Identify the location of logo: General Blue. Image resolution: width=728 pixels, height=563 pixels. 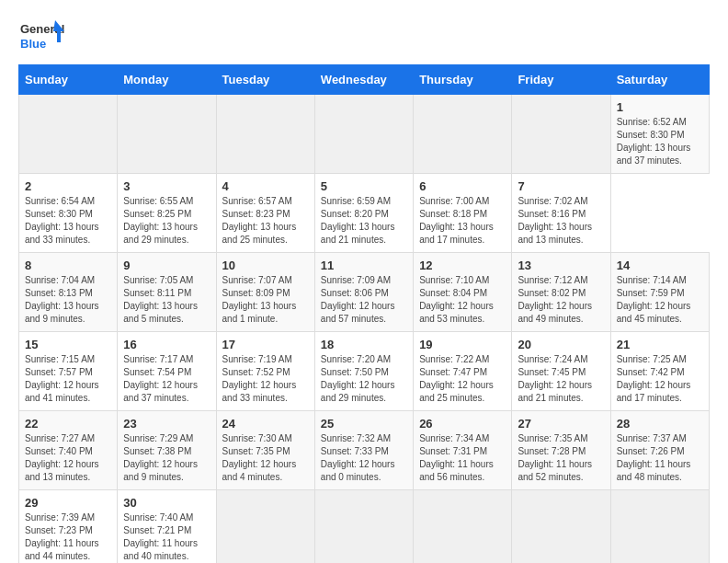
(41, 37).